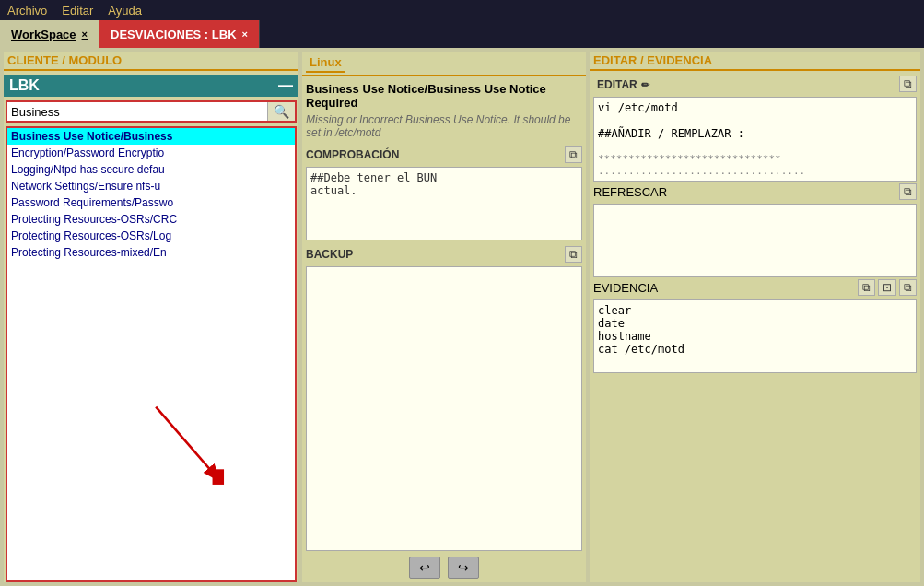 The height and width of the screenshot is (586, 924). Describe the element at coordinates (151, 111) in the screenshot. I see `search-box: 🔍` at that location.